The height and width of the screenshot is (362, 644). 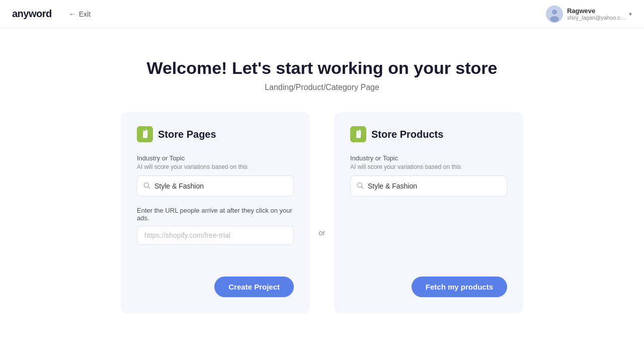 What do you see at coordinates (429, 158) in the screenshot?
I see `store-products-field-label: Industry or Topic` at bounding box center [429, 158].